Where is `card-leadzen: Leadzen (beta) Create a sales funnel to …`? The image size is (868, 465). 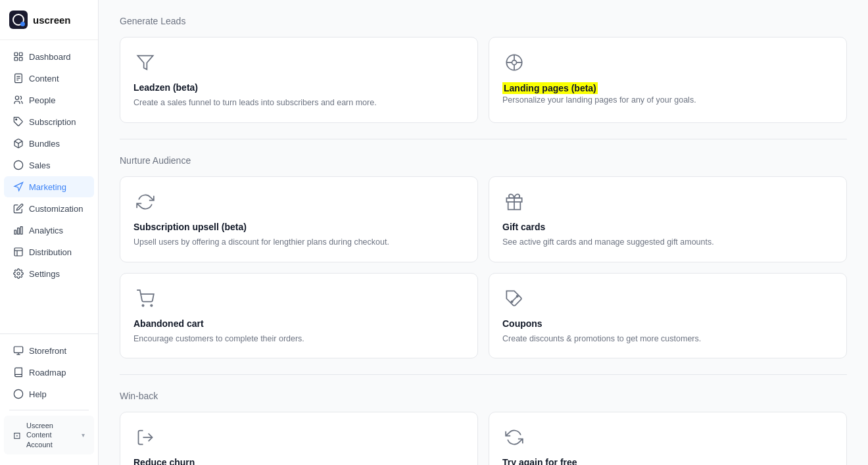 card-leadzen: Leadzen (beta) Create a sales funnel to … is located at coordinates (299, 80).